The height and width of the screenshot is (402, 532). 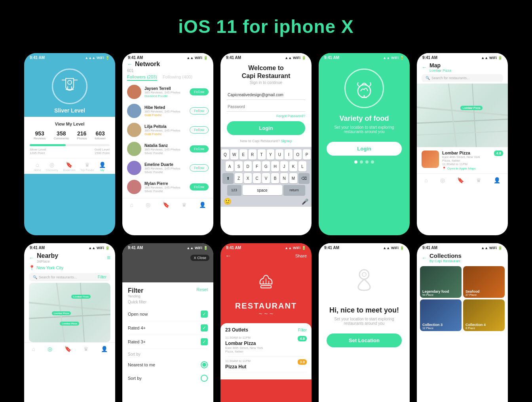 What do you see at coordinates (225, 154) in the screenshot?
I see `key-q: Q` at bounding box center [225, 154].